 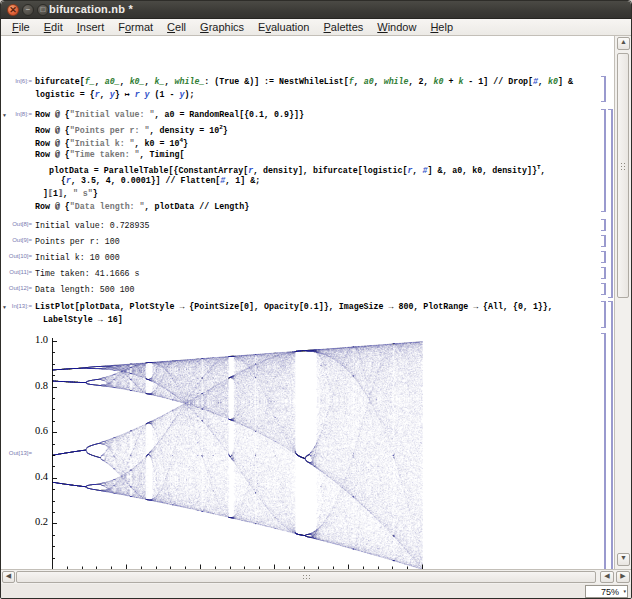 I want to click on out-label: Out[11]=, so click(x=16, y=272).